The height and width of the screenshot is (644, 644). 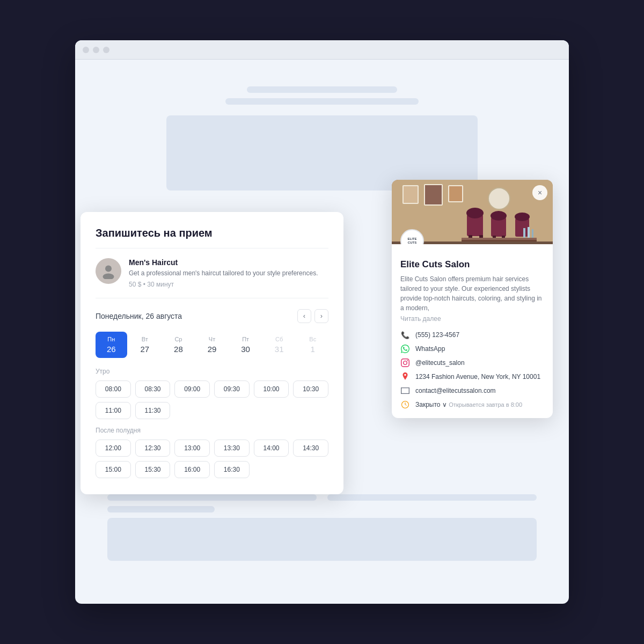 What do you see at coordinates (232, 389) in the screenshot?
I see `time-slot-0930: 09:30` at bounding box center [232, 389].